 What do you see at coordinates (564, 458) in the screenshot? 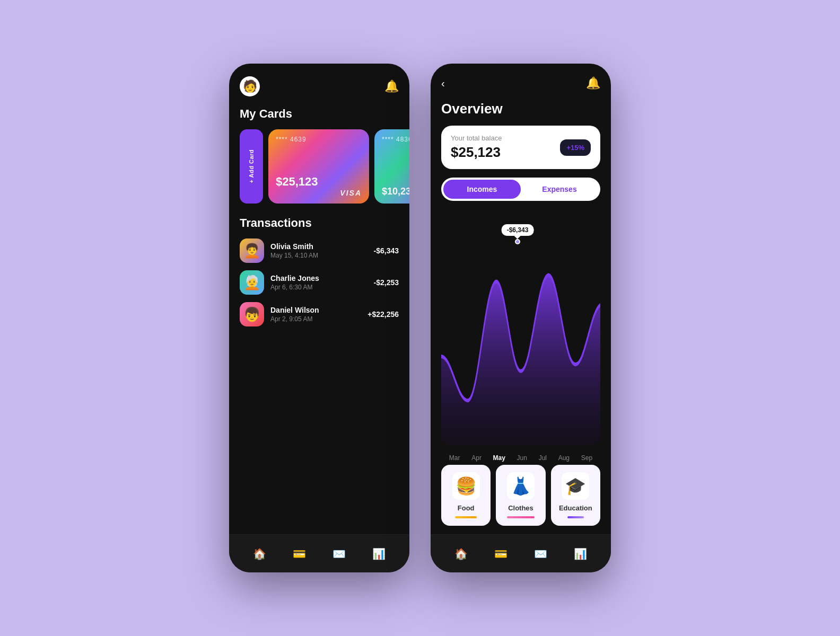
I see `month-aug: Aug` at bounding box center [564, 458].